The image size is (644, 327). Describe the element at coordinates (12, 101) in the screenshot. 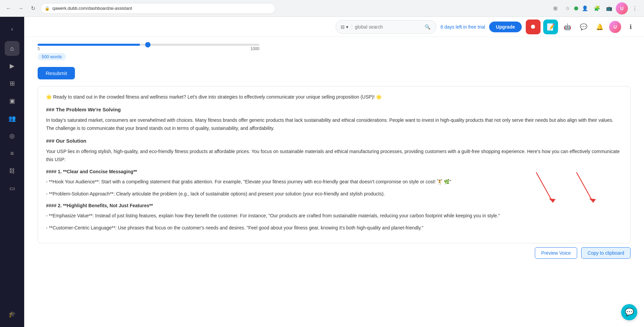

I see `storage-icon: ▣` at that location.